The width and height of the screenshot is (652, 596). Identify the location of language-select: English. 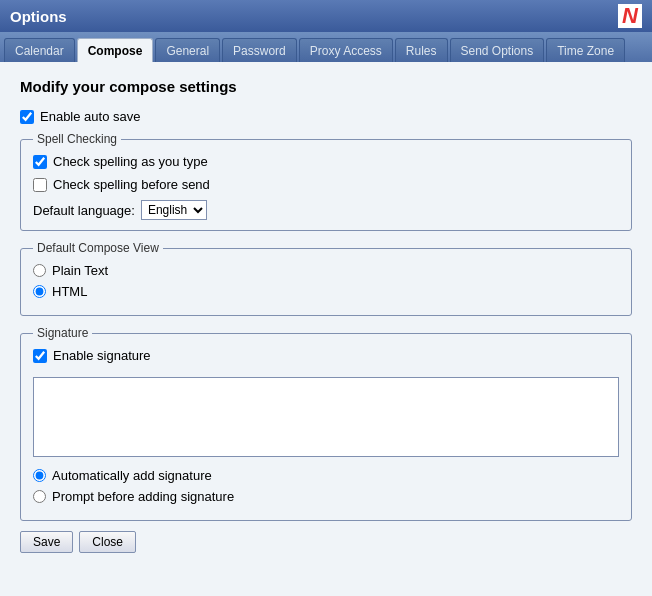
(174, 210).